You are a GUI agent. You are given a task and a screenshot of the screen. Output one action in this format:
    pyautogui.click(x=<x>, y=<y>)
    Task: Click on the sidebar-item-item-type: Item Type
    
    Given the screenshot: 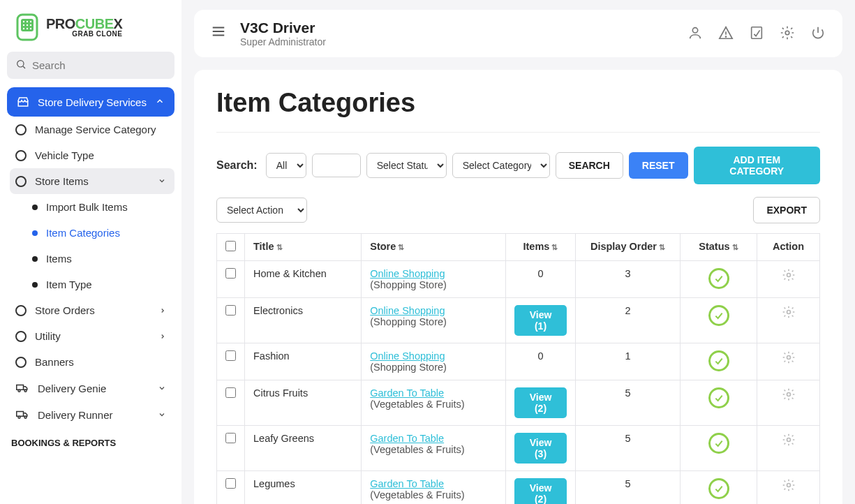 What is the action you would take?
    pyautogui.click(x=92, y=285)
    